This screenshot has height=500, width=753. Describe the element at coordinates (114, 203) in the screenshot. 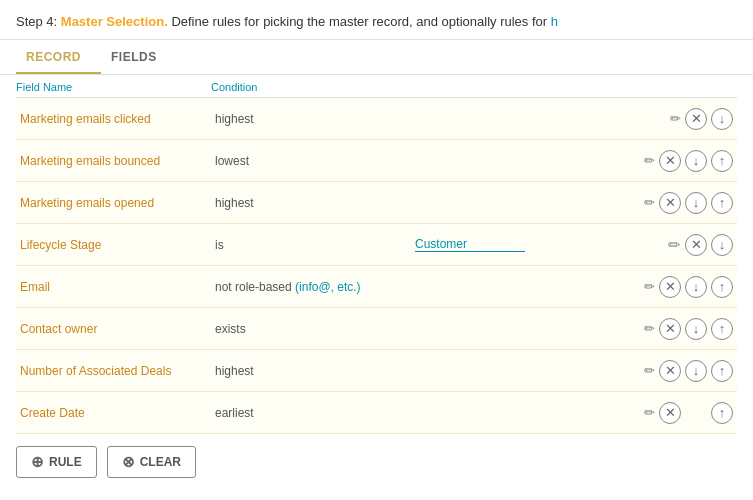

I see `field-name: Marketing emails opened` at that location.